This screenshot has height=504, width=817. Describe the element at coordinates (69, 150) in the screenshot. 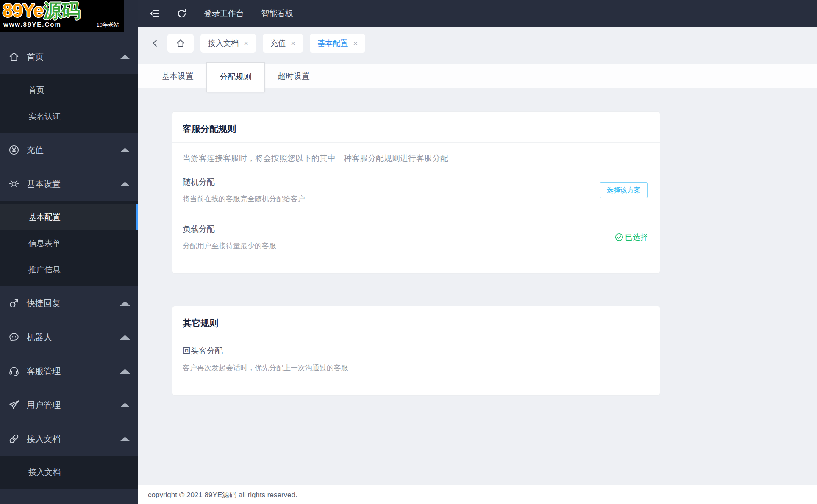

I see `sidebar-item-recharge: 充值` at that location.